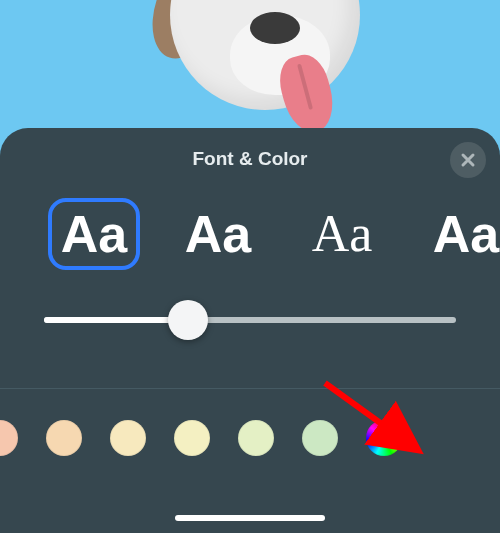 This screenshot has height=533, width=500. What do you see at coordinates (94, 234) in the screenshot?
I see `font-option-0: Aa` at bounding box center [94, 234].